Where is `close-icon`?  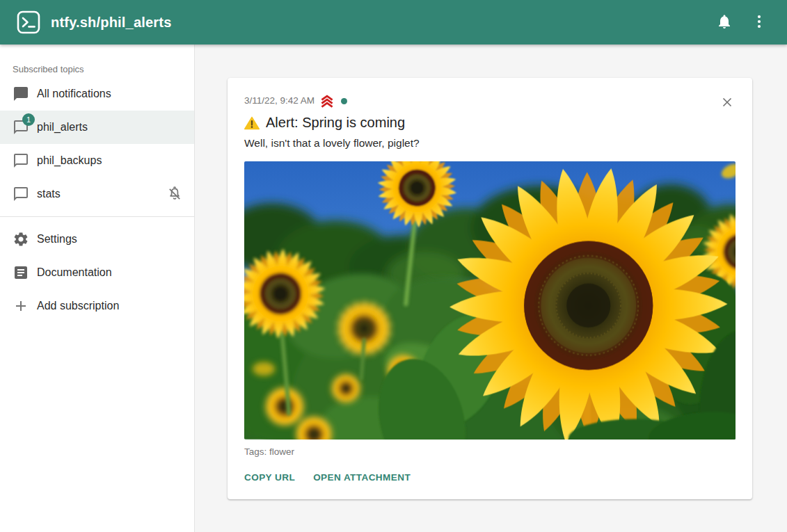
close-icon is located at coordinates (727, 103).